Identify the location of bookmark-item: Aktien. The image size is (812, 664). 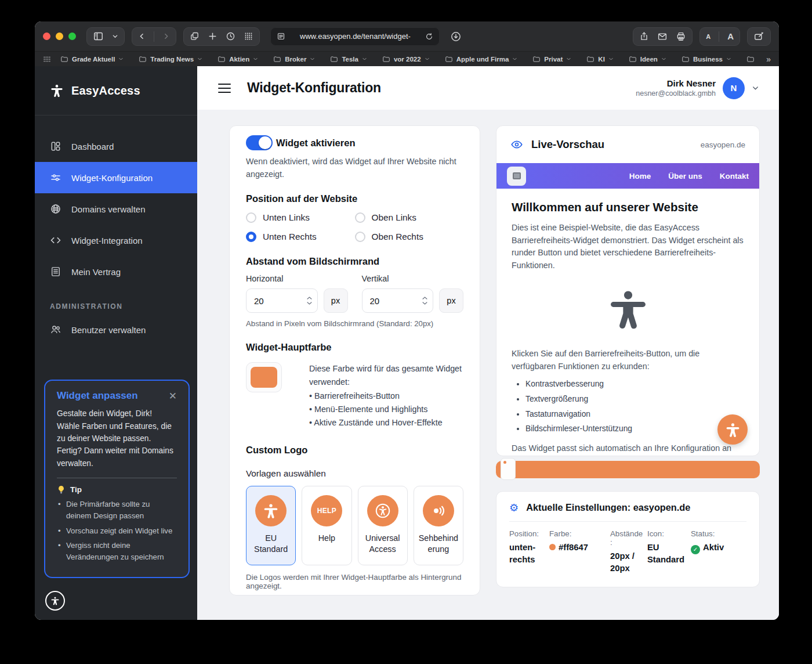
(238, 59).